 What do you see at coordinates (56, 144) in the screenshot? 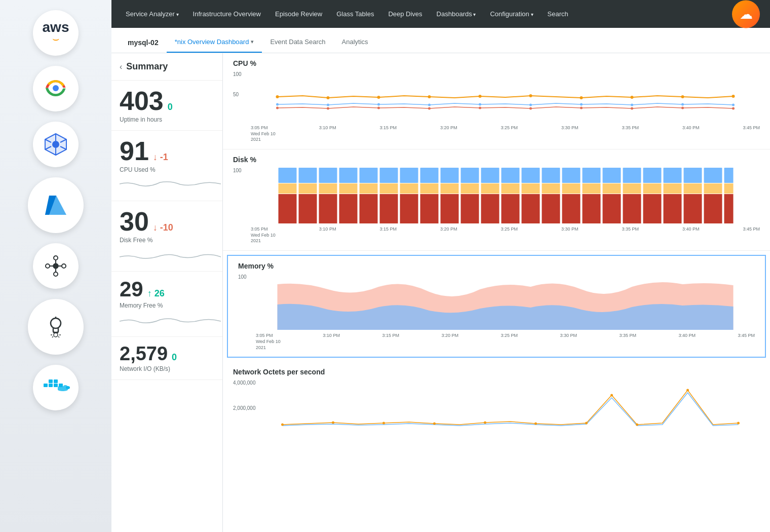
I see `kubernetes-icon` at bounding box center [56, 144].